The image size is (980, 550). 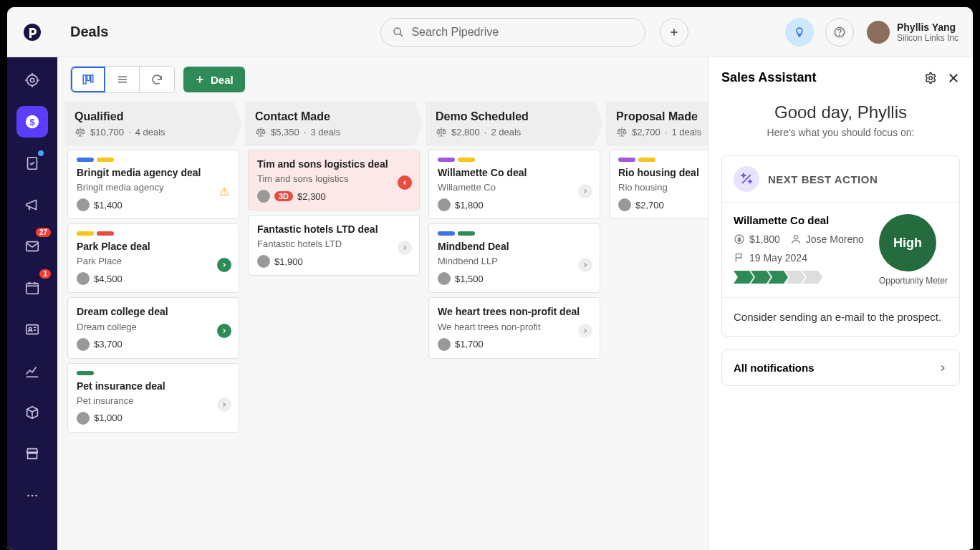 What do you see at coordinates (913, 250) in the screenshot?
I see `opportunity-meter: High Opportunity Meter` at bounding box center [913, 250].